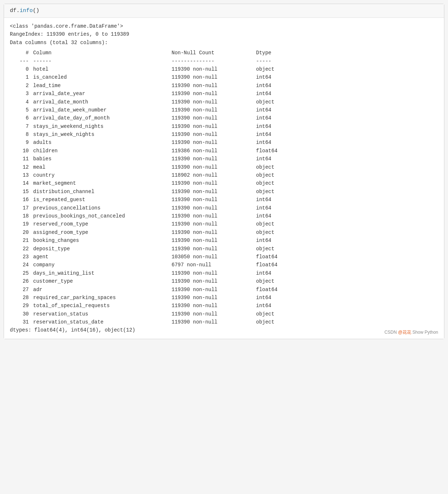 This screenshot has height=494, width=448. What do you see at coordinates (101, 110) in the screenshot?
I see `row-column: arrival_date_week_number` at bounding box center [101, 110].